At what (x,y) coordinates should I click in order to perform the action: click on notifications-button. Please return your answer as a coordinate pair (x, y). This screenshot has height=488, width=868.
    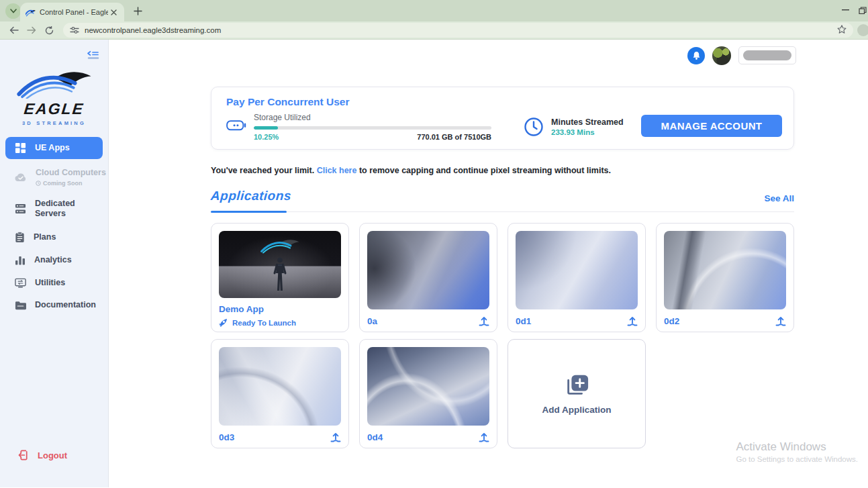
    Looking at the image, I should click on (696, 56).